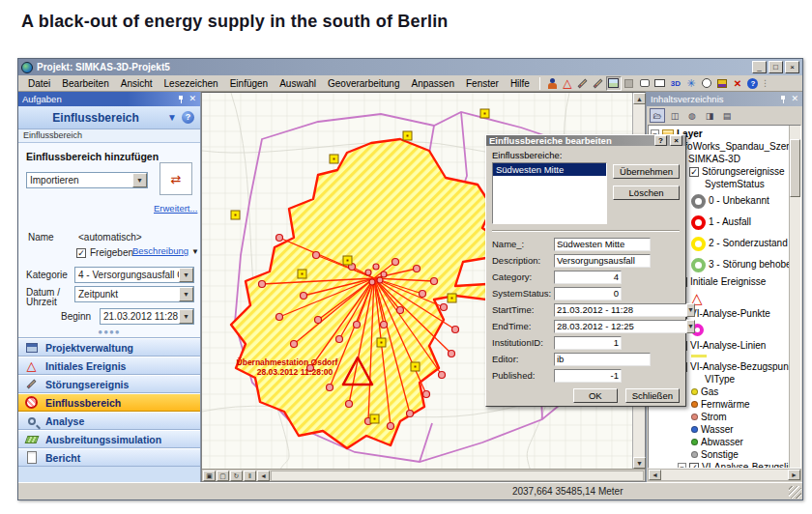 This screenshot has width=812, height=514. What do you see at coordinates (137, 83) in the screenshot?
I see `menu-ansicht: Ansicht` at bounding box center [137, 83].